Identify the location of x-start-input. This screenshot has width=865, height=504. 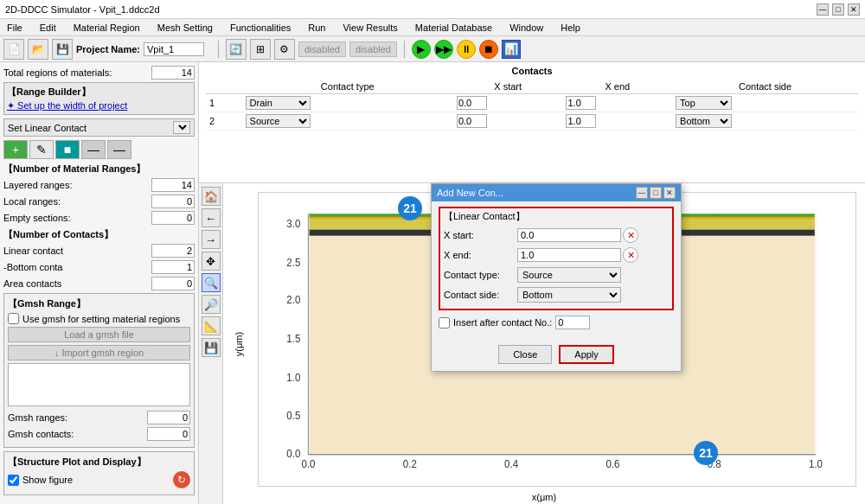
(569, 235).